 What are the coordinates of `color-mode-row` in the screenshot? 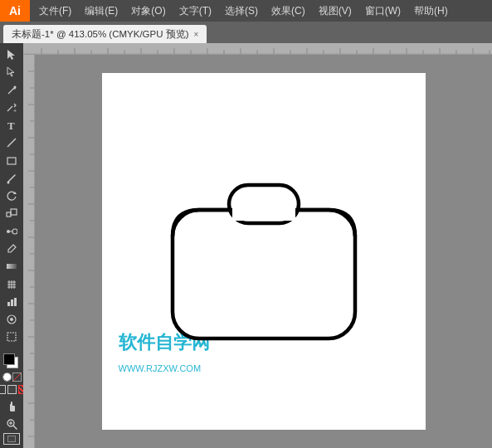 It's located at (12, 377).